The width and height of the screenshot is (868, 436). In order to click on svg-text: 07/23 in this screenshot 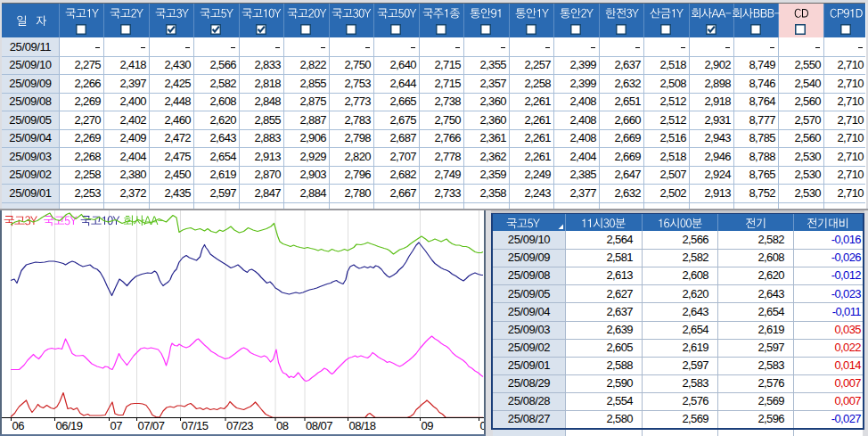, I will do `click(240, 426)`.